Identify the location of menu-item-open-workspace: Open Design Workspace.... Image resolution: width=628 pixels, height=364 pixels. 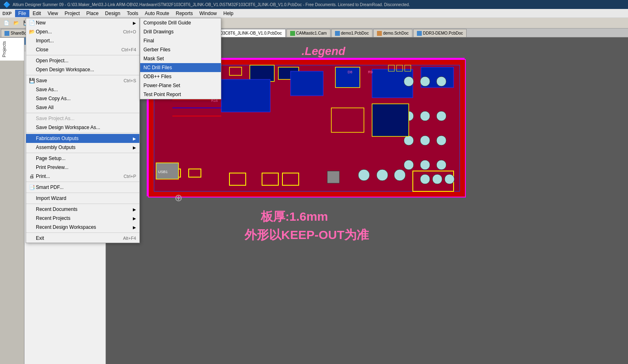
(83, 70).